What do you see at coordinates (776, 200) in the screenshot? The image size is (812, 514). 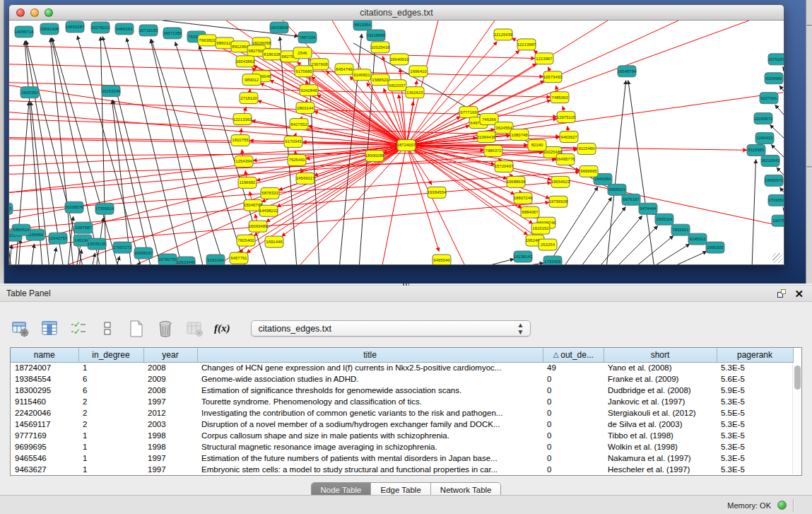 I see `graph-node: 17016504` at bounding box center [776, 200].